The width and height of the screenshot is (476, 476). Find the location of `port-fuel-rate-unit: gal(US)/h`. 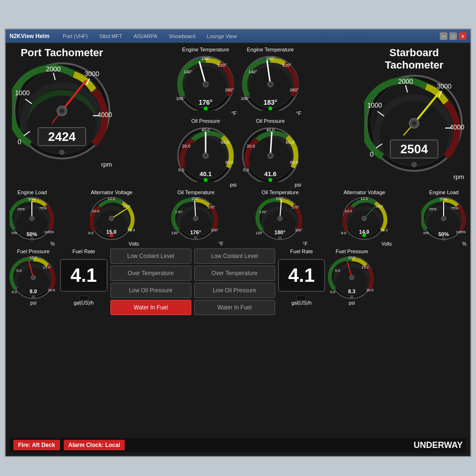

port-fuel-rate-unit: gal(US)/h is located at coordinates (84, 303).